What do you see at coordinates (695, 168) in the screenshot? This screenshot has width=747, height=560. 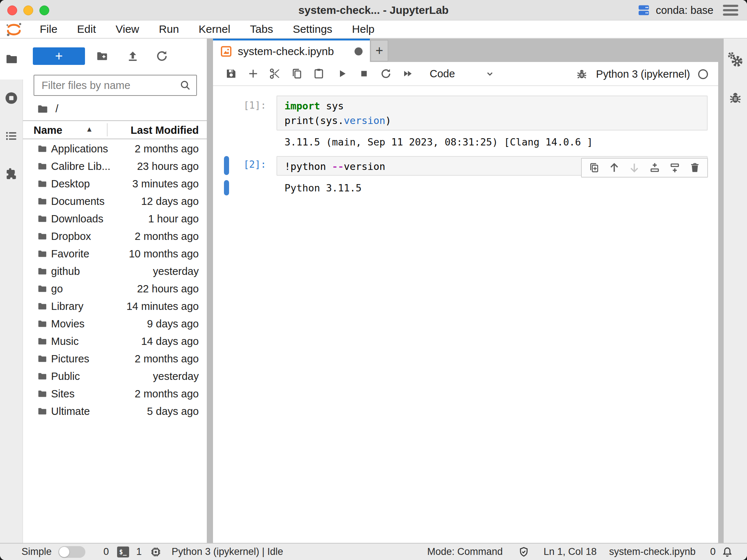 I see `delete-cell-button` at bounding box center [695, 168].